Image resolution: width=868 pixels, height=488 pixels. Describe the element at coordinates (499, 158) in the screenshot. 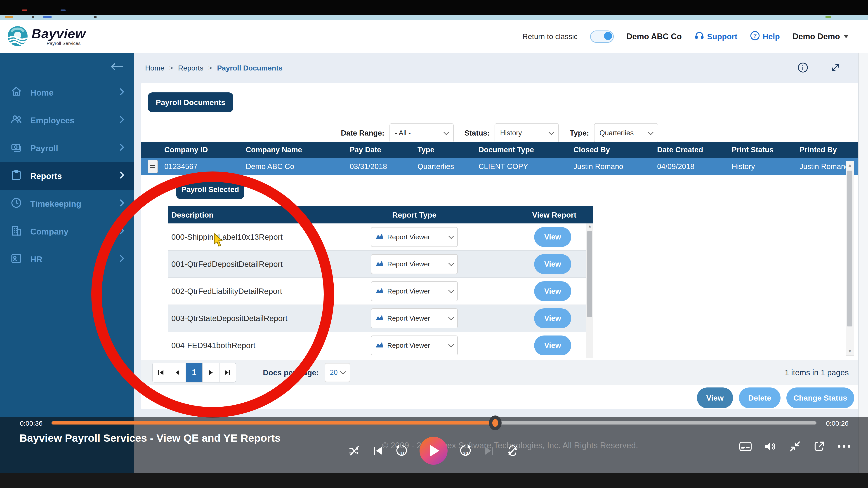

I see `documents-table: Company ID Company Name Pay Date Type Do…` at that location.